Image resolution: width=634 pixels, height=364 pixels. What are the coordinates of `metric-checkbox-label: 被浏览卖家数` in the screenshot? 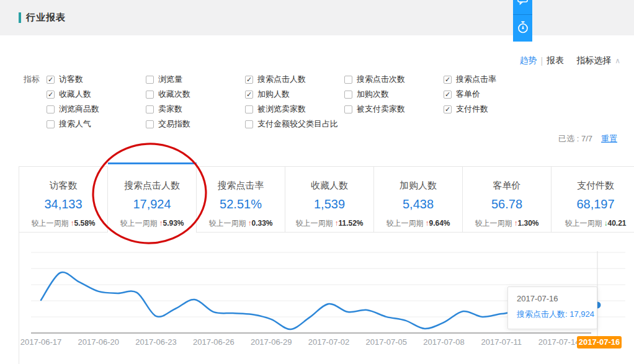 It's located at (282, 109).